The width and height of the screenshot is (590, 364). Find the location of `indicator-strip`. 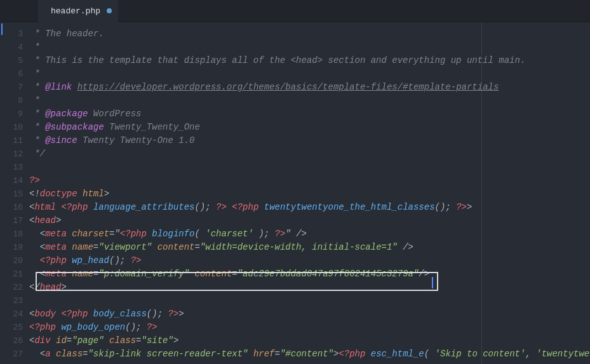

indicator-strip is located at coordinates (3, 193).